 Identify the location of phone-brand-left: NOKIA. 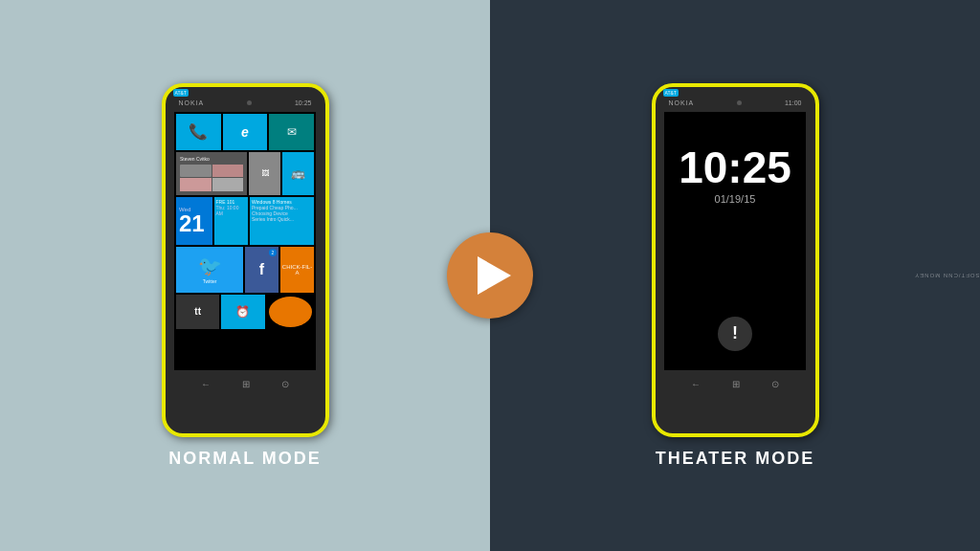
(191, 103).